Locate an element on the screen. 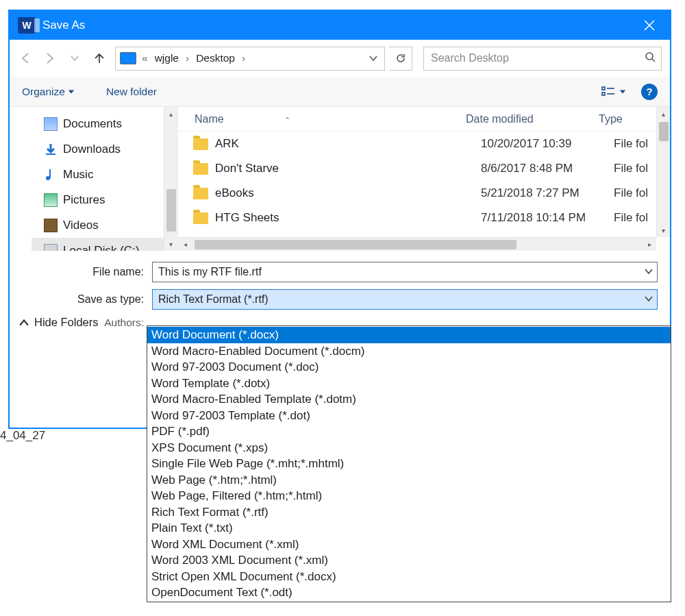 Image resolution: width=685 pixels, height=616 pixels. file-row: eBooks5/21/2018 7:27 PMFile fol is located at coordinates (432, 193).